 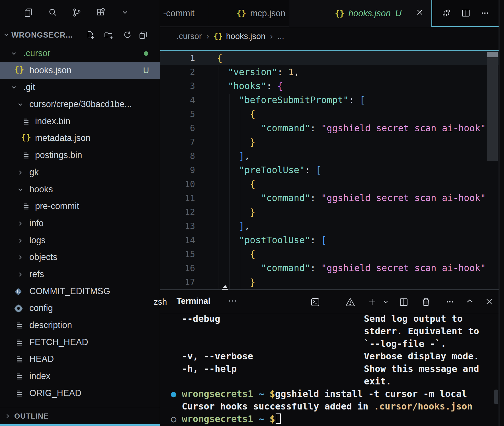 I want to click on json-icon: {}, so click(x=19, y=69).